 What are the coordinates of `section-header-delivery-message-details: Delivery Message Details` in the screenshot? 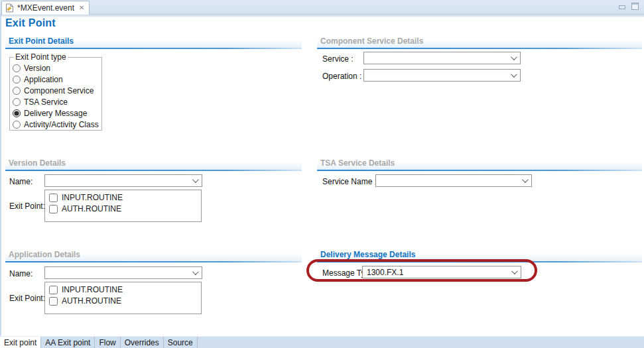 It's located at (480, 255).